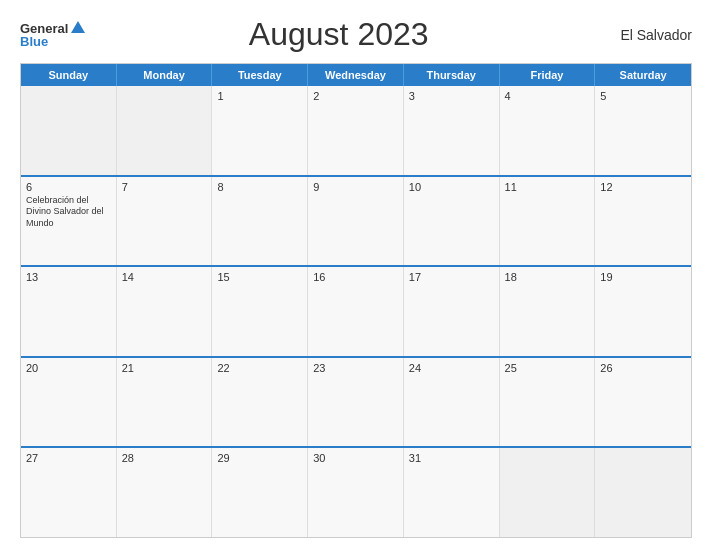 Image resolution: width=712 pixels, height=550 pixels. I want to click on country-label: El Salvador, so click(642, 35).